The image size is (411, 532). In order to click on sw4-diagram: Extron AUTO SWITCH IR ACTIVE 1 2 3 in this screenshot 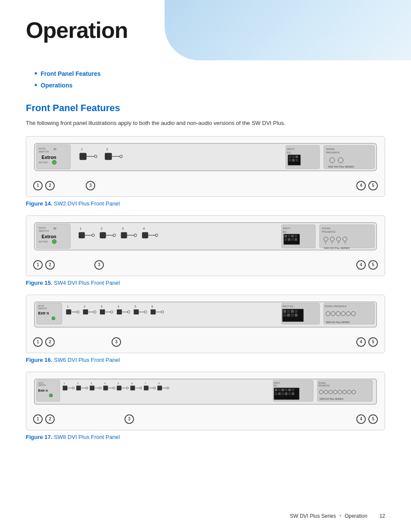, I will do `click(206, 246)`.